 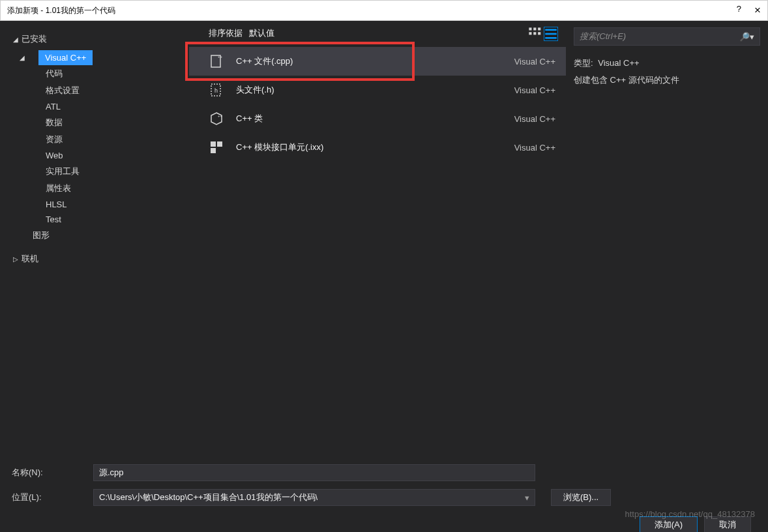 What do you see at coordinates (216, 147) in the screenshot?
I see `module-icon` at bounding box center [216, 147].